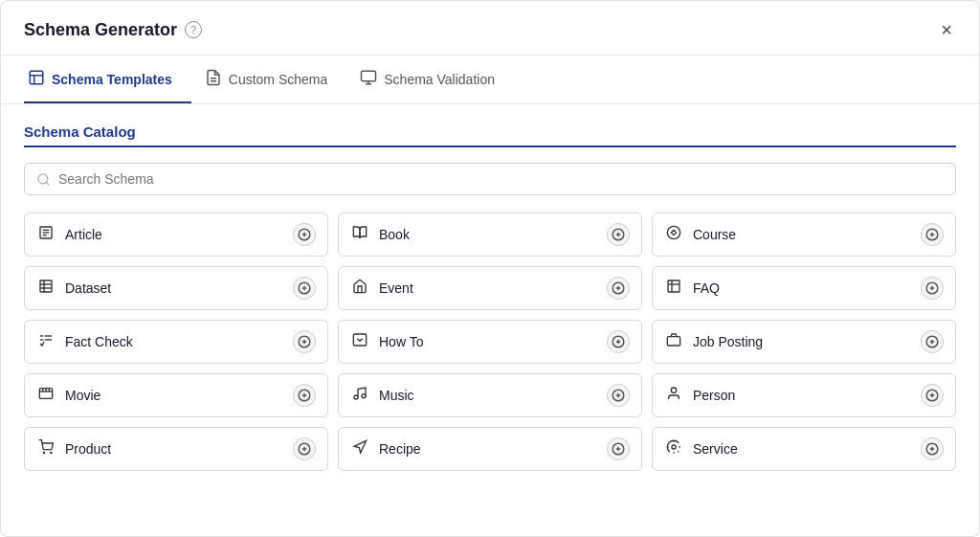  What do you see at coordinates (618, 342) in the screenshot?
I see `add-how-to-button` at bounding box center [618, 342].